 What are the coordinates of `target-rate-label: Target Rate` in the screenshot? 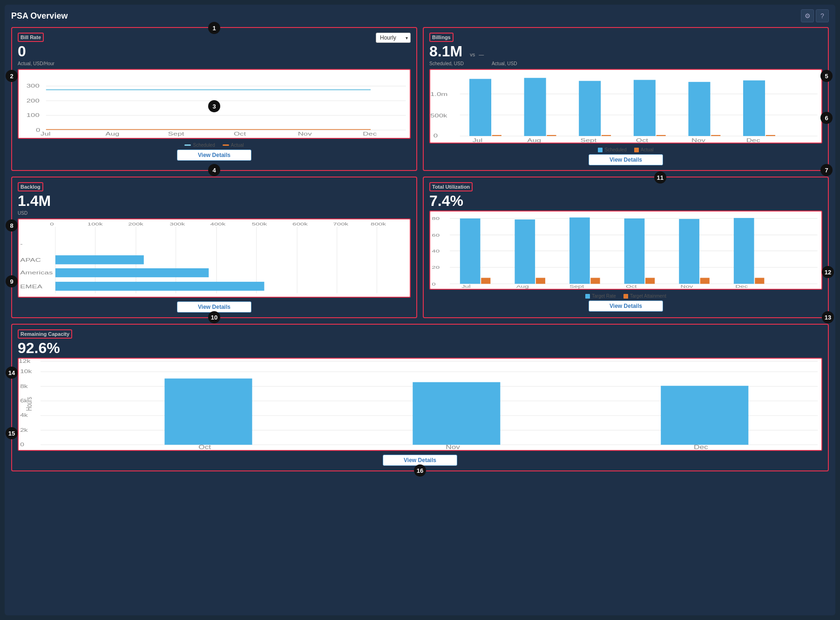 It's located at (604, 296).